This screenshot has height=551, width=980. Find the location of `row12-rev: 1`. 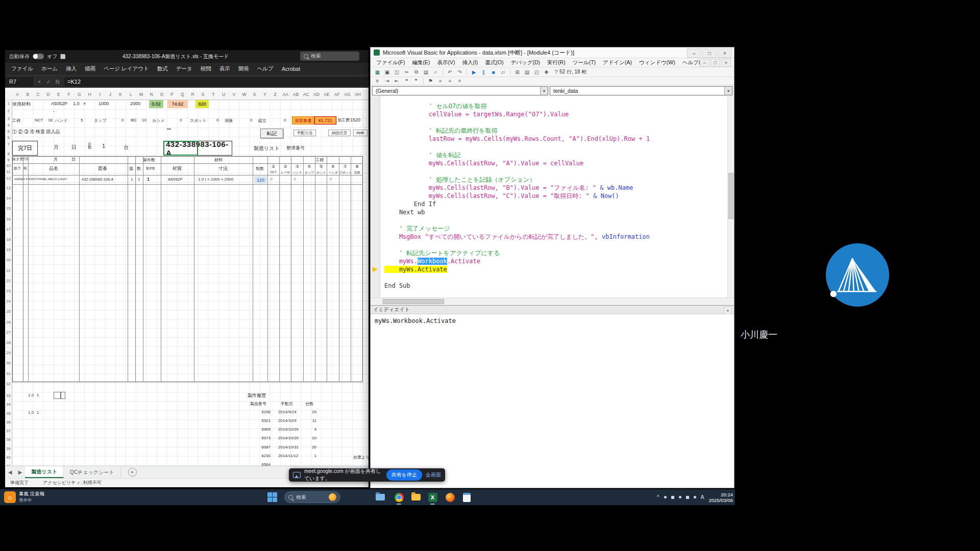

row12-rev: 1 is located at coordinates (132, 180).